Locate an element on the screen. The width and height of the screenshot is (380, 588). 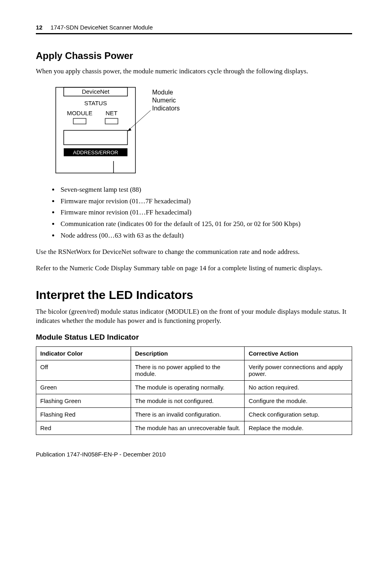
section1-intro: When you apply chassis power, the module… is located at coordinates (194, 72).